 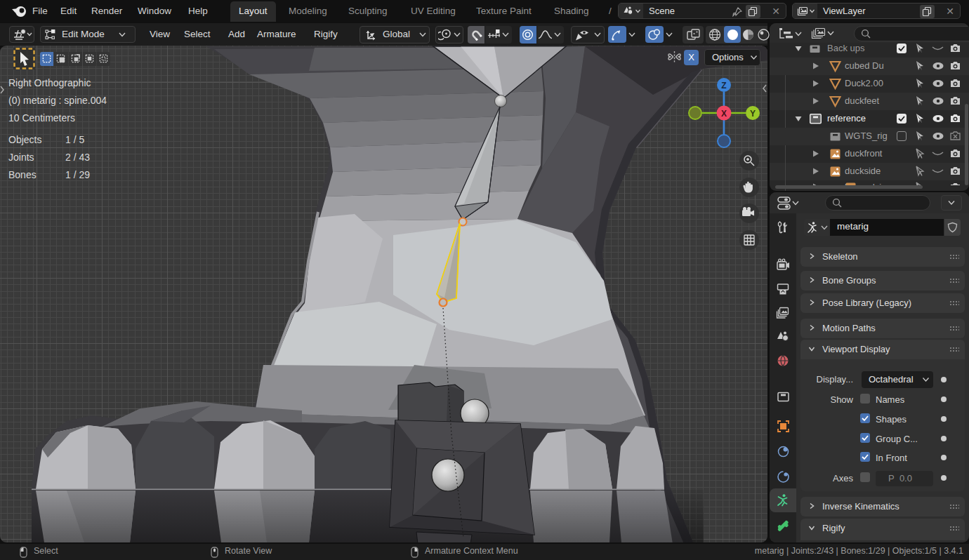 What do you see at coordinates (753, 114) in the screenshot?
I see `svg-text: Y` at bounding box center [753, 114].